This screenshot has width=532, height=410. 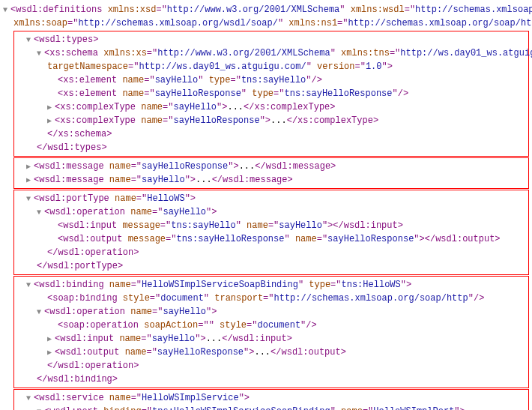 I want to click on porttype-open: ▼<wsdl:portType name="HelloWS">, so click(x=271, y=199).